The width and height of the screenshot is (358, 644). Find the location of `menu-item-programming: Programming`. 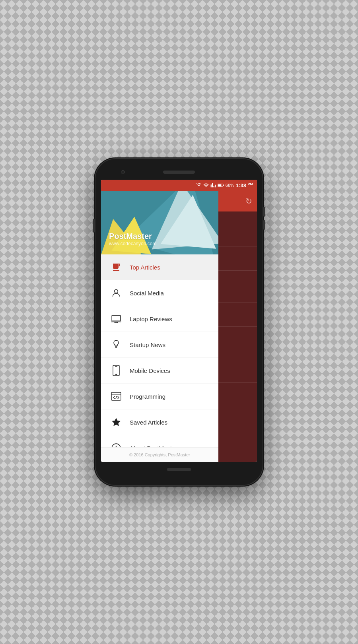

menu-item-programming: Programming is located at coordinates (160, 397).